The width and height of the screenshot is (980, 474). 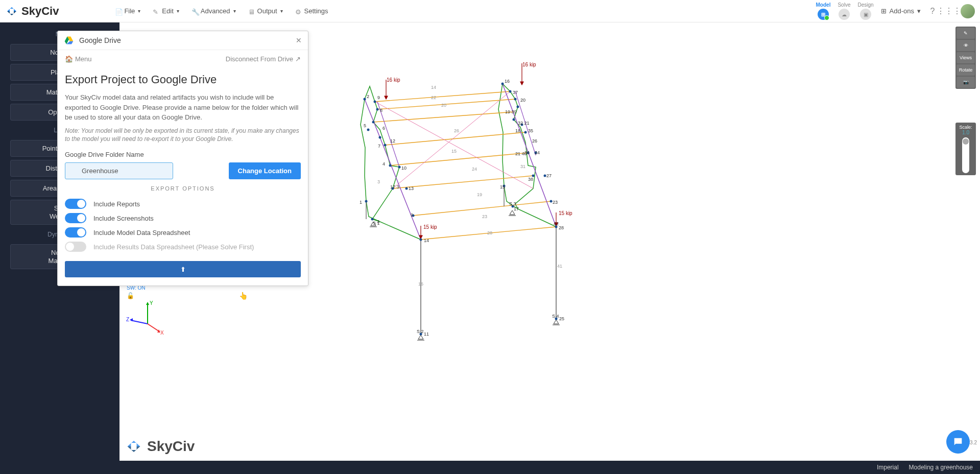 I want to click on svg-text: 22, so click(x=434, y=98).